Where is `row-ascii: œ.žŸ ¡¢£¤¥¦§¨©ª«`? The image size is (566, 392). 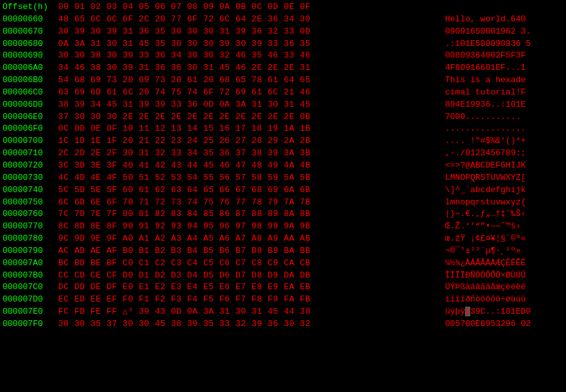 row-ascii: œ.žŸ ¡¢£¤¥¦§¨©ª« is located at coordinates (498, 239).